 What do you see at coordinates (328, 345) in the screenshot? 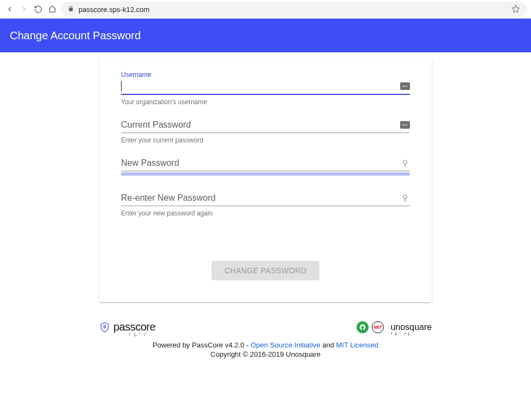
I see `footer-mid: and` at bounding box center [328, 345].